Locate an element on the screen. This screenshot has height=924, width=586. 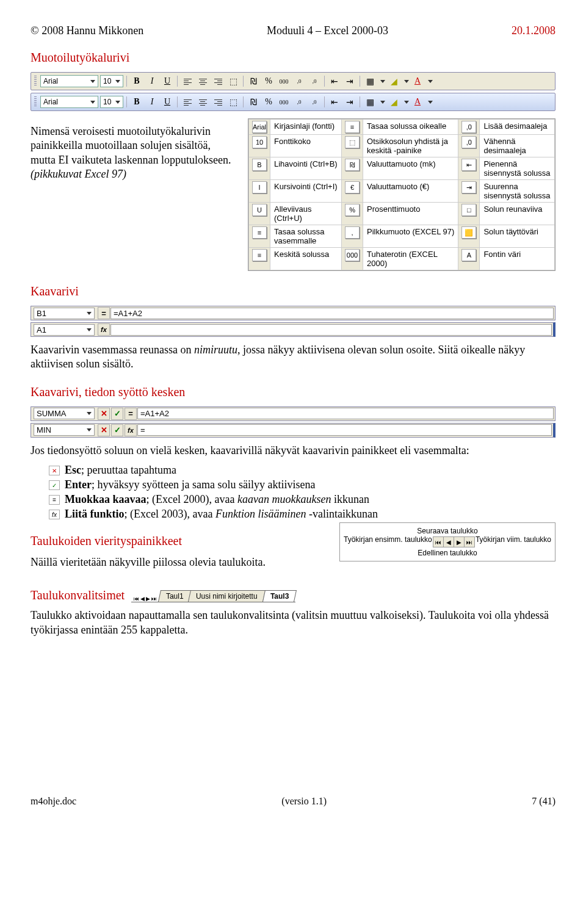
enter-icon: ✓ is located at coordinates (54, 485).